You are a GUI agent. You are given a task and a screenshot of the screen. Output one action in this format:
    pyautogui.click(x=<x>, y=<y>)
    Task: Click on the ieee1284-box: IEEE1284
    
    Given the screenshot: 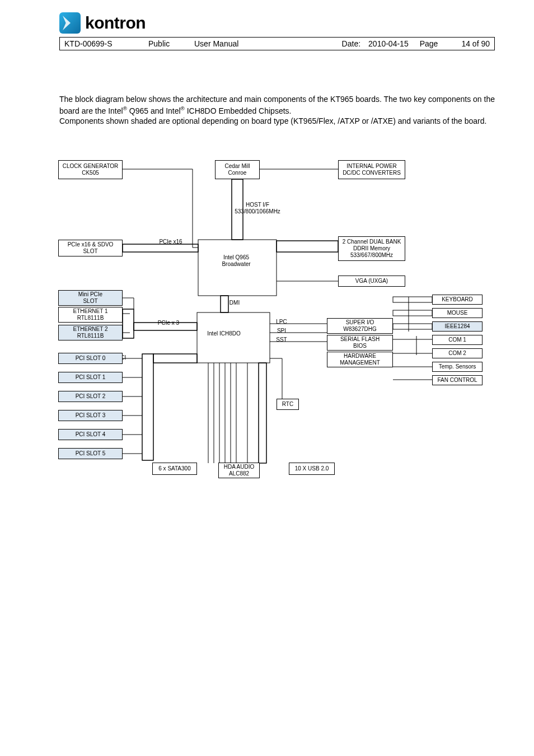 What is the action you would take?
    pyautogui.click(x=457, y=326)
    